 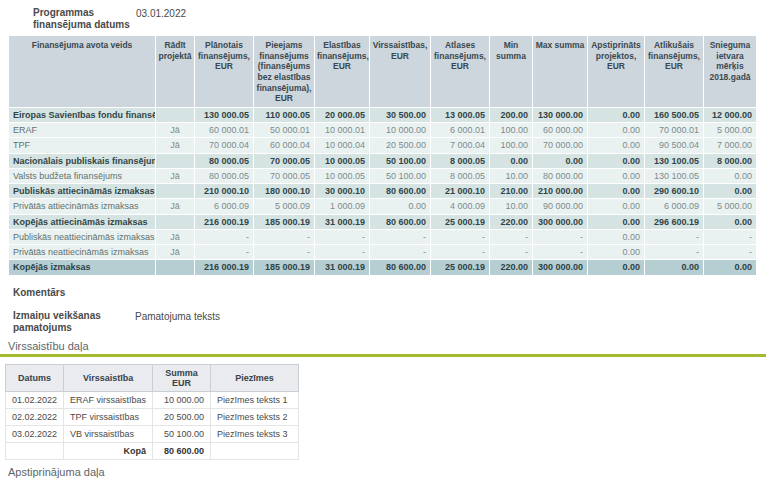 What do you see at coordinates (182, 416) in the screenshot?
I see `commitment-amount: 20 500.00` at bounding box center [182, 416].